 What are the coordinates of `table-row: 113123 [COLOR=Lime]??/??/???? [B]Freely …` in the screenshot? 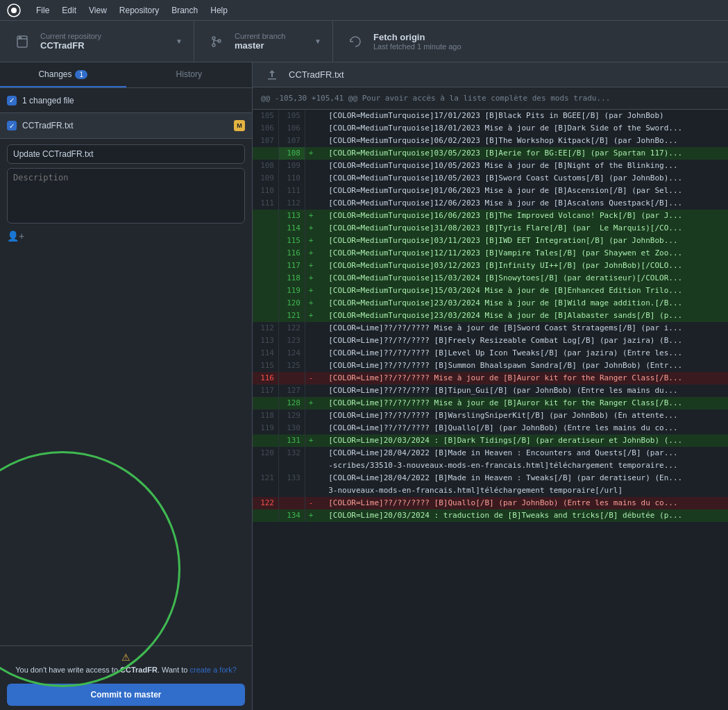 It's located at (490, 341).